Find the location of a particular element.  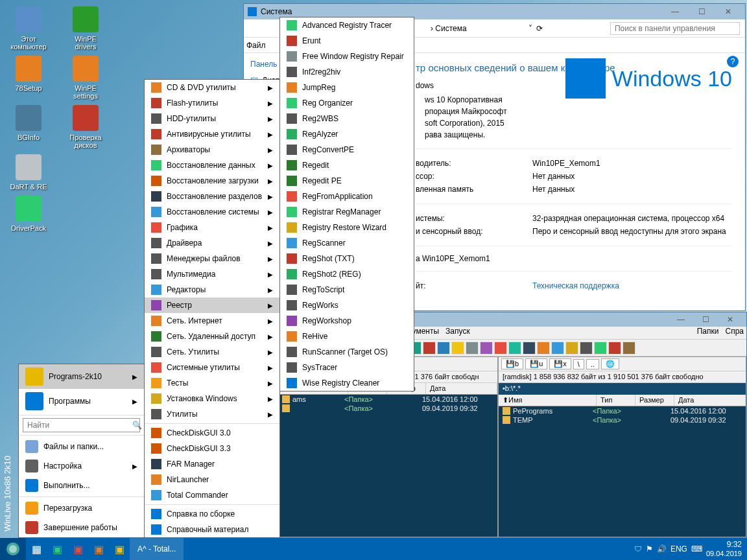

pin4-icon: ▣ is located at coordinates (119, 549).